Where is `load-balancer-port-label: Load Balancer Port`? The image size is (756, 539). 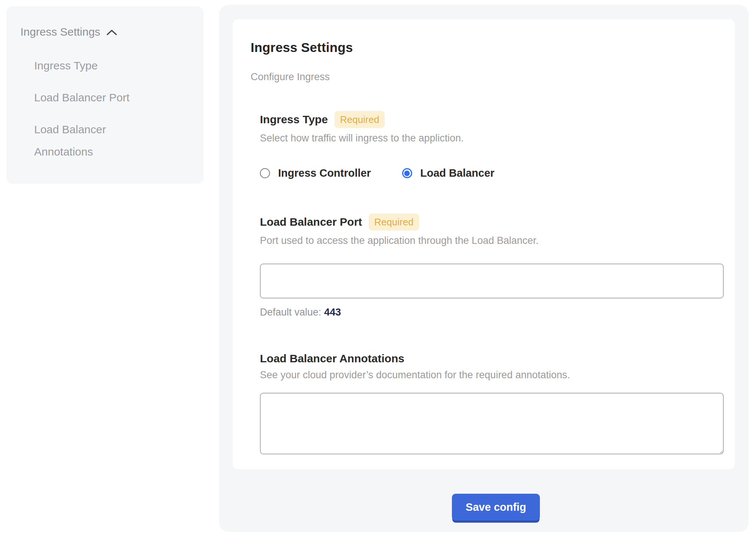 load-balancer-port-label: Load Balancer Port is located at coordinates (311, 222).